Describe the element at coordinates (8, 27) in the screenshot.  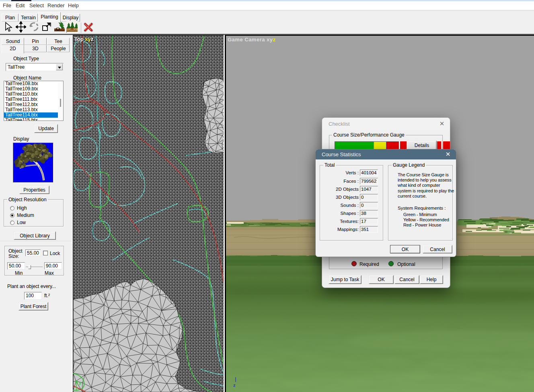
I see `cursor-icon` at that location.